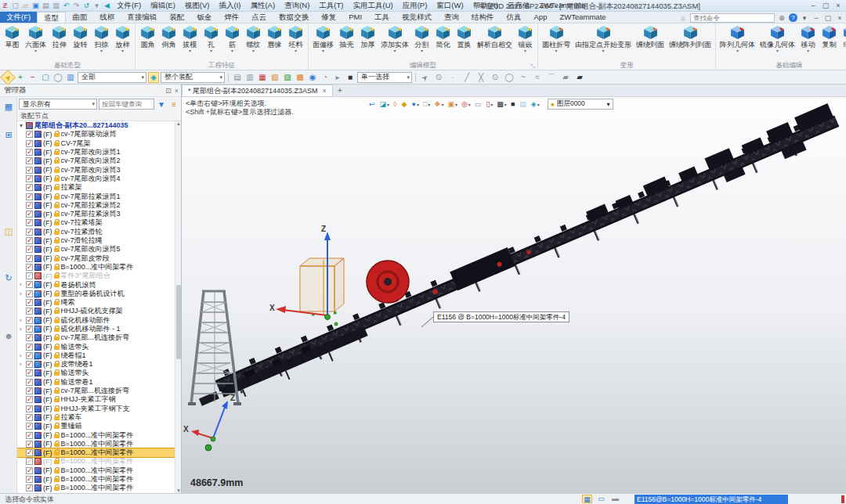 The width and height of the screenshot is (846, 504). Describe the element at coordinates (556, 39) in the screenshot. I see `ribbon-button: 圆柱折弯 ▾` at that location.